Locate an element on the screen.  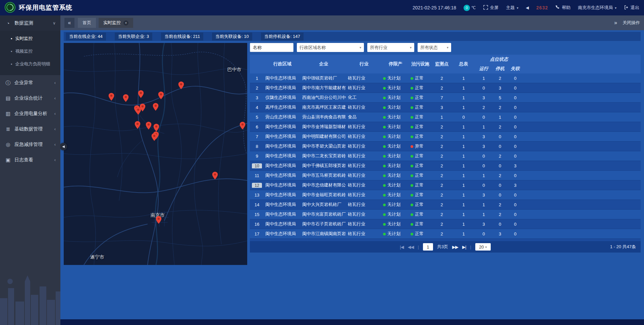
row-region: 高坪生态环境局 is located at coordinates (282, 107).